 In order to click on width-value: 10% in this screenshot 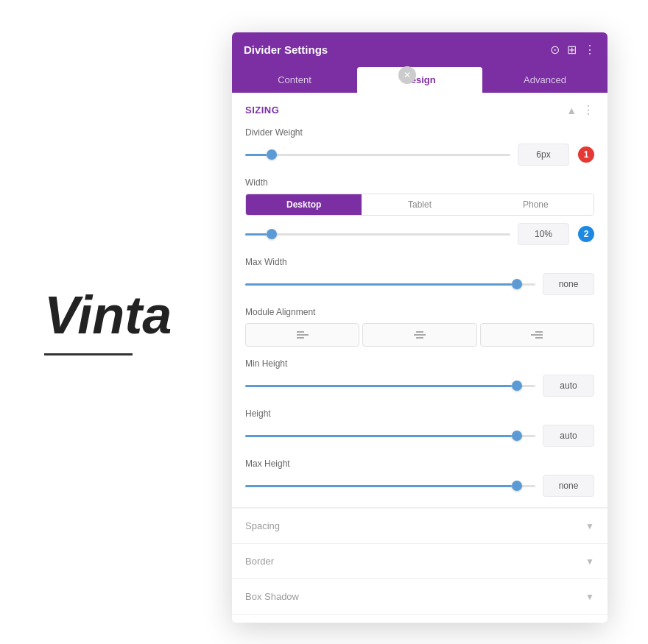, I will do `click(543, 234)`.